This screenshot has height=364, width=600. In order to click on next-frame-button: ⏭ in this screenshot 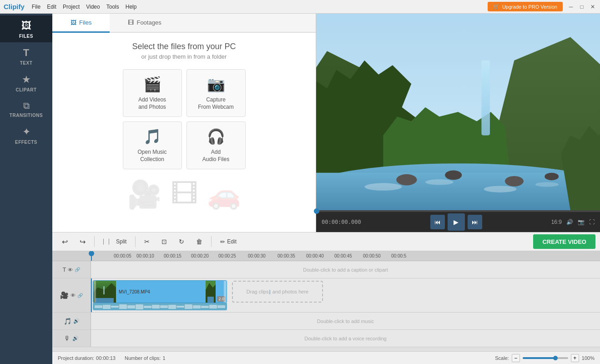, I will do `click(475, 222)`.